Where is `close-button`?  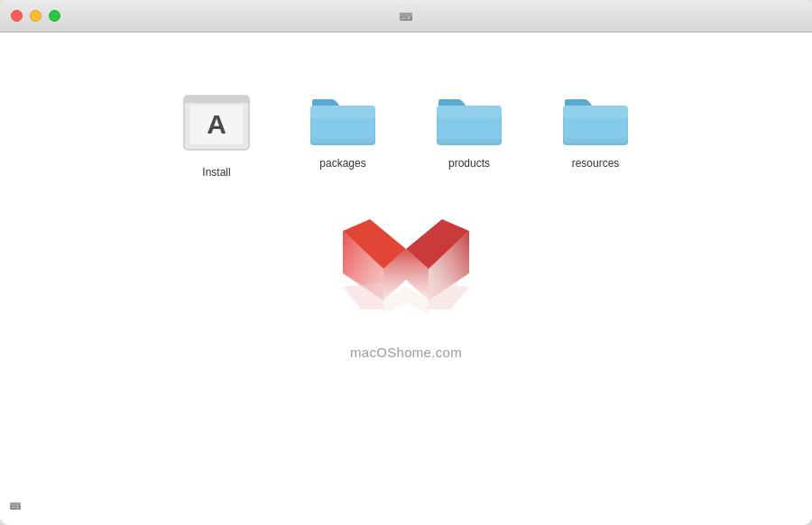
close-button is located at coordinates (16, 16).